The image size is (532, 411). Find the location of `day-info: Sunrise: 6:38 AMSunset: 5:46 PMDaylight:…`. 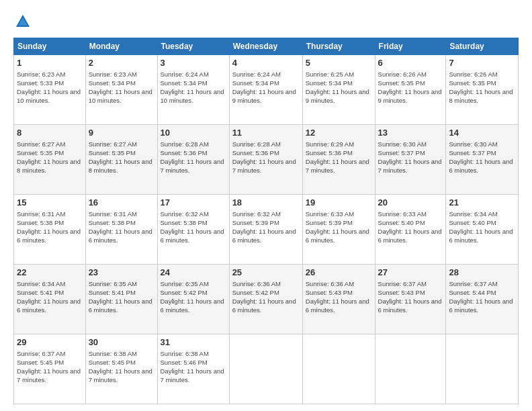

day-info: Sunrise: 6:38 AMSunset: 5:46 PMDaylight:… is located at coordinates (193, 367).